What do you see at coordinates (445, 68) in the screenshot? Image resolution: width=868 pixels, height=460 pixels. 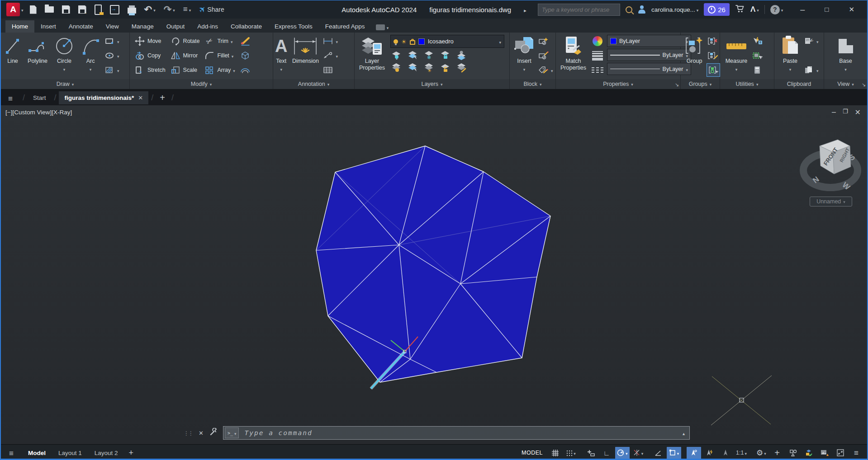 I see `layer-unlock-button` at bounding box center [445, 68].